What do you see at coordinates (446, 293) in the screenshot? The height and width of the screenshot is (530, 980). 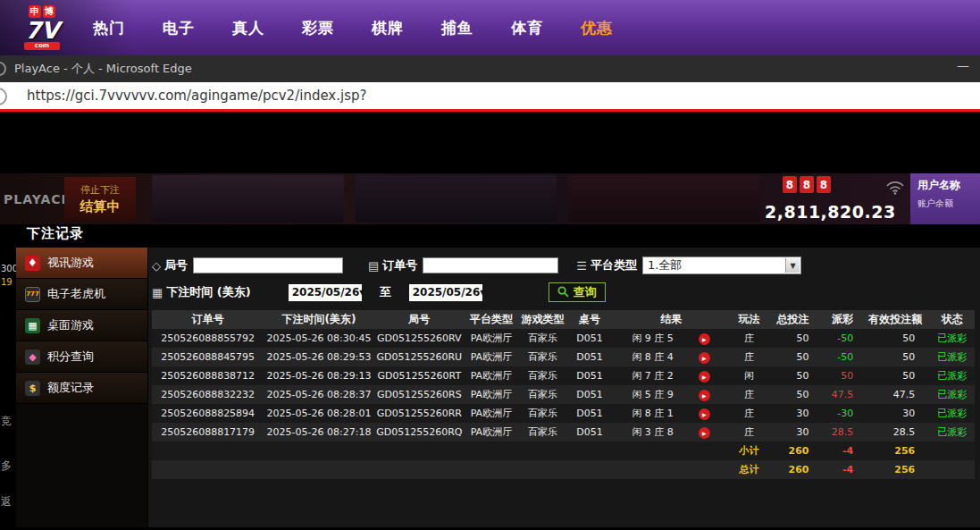 I see `date-to-select: 2025/05/26 ▼` at bounding box center [446, 293].